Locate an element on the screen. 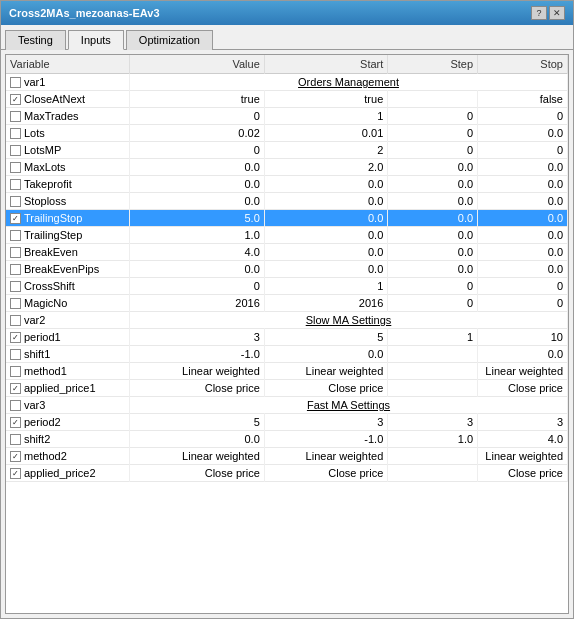 The image size is (574, 619). table-row: MaxLots0.02.00.00.0 is located at coordinates (287, 168).